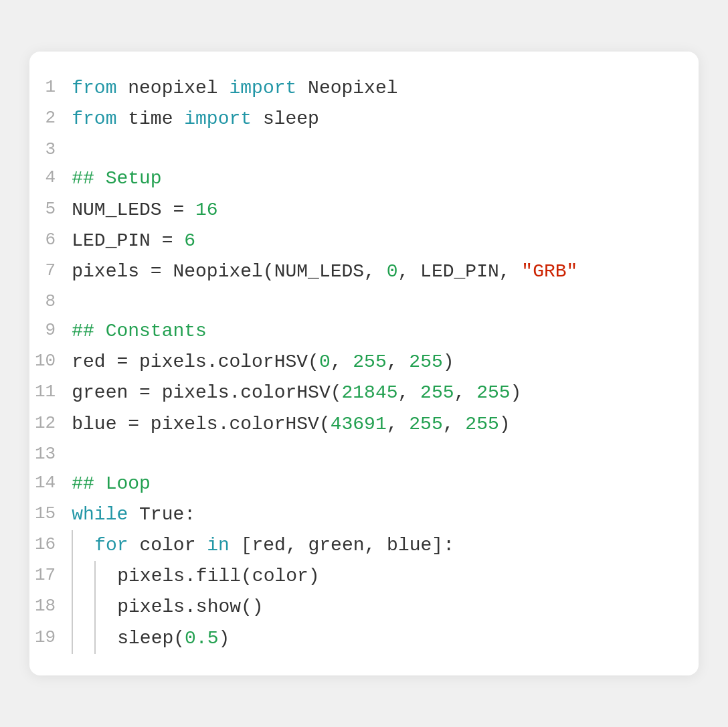  I want to click on line-number: 16, so click(51, 546).